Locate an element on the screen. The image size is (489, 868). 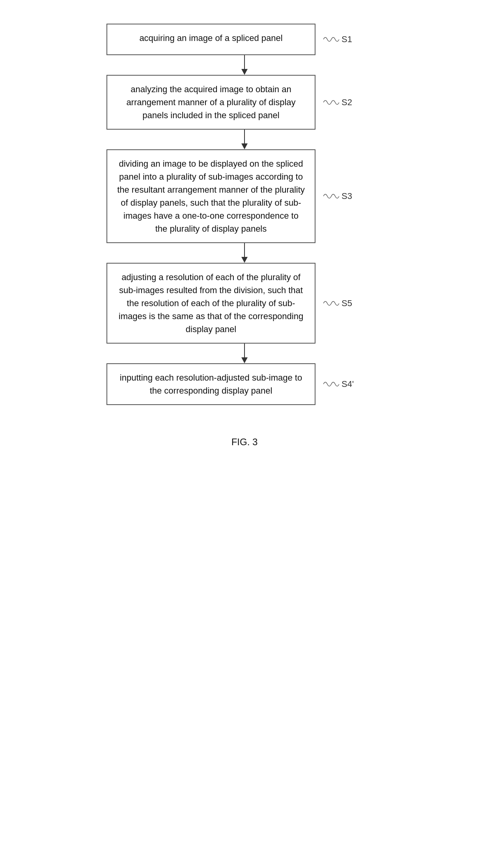
step-box-s1: acquiring an image of a spliced panel is located at coordinates (211, 39).